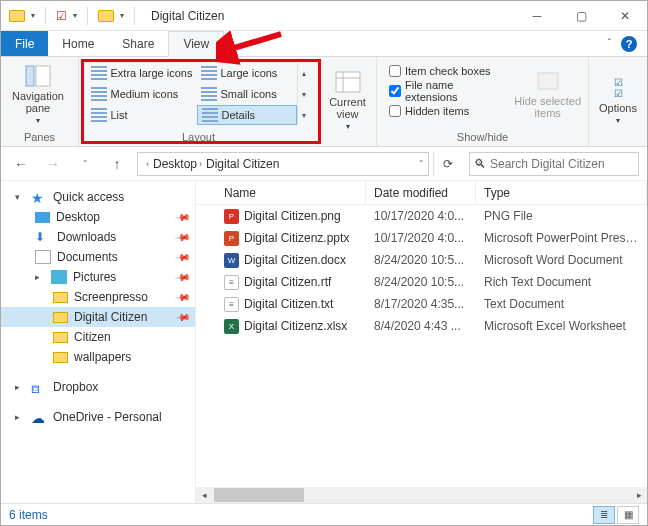  Describe the element at coordinates (98, 357) in the screenshot. I see `tree-wallpapers: wallpapers` at that location.